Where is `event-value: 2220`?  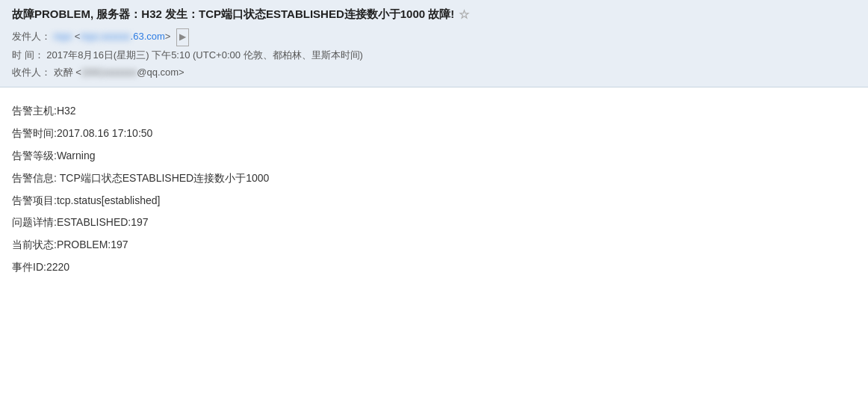 event-value: 2220 is located at coordinates (58, 267).